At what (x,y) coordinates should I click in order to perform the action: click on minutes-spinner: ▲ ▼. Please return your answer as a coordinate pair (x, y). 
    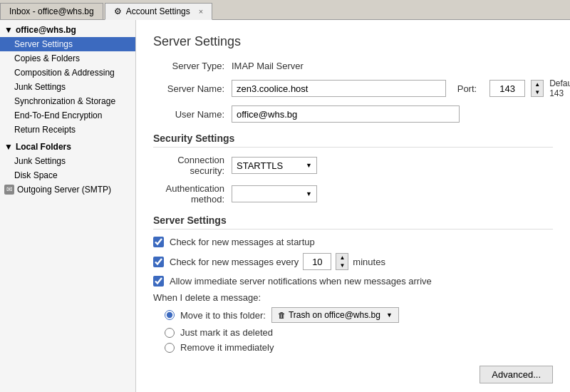
    Looking at the image, I should click on (342, 262).